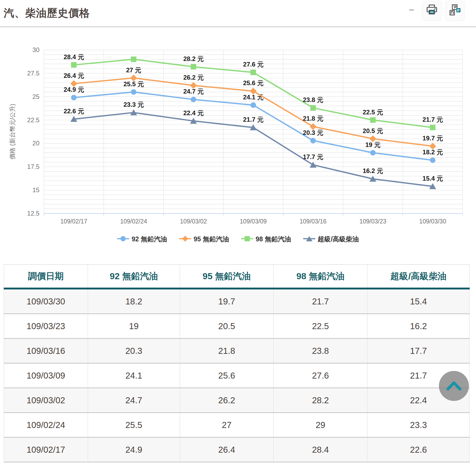  I want to click on table-cell: 109/03/02, so click(46, 400).